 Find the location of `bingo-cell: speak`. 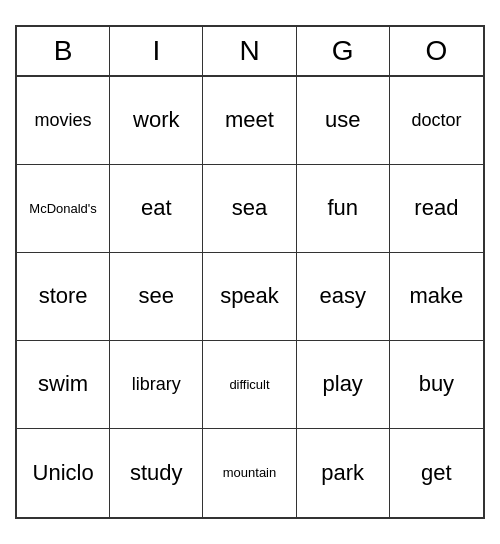

bingo-cell: speak is located at coordinates (250, 297).